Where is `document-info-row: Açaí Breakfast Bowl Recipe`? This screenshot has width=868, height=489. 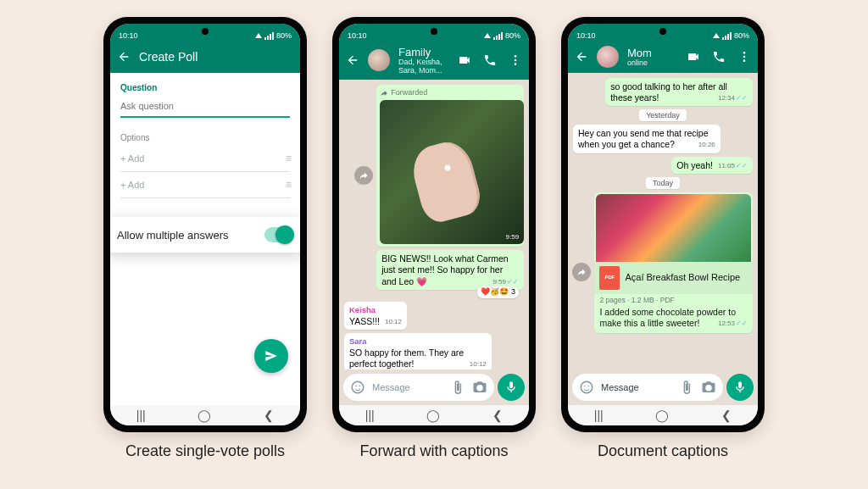 document-info-row: Açaí Breakfast Bowl Recipe is located at coordinates (673, 278).